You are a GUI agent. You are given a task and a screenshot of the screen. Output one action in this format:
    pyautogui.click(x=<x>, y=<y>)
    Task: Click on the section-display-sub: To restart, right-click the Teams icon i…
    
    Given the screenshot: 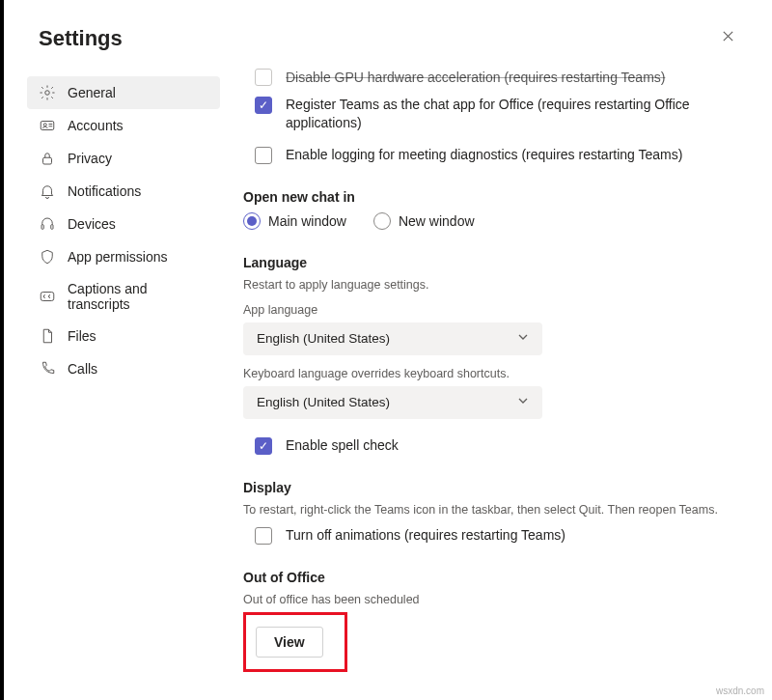 What is the action you would take?
    pyautogui.click(x=492, y=510)
    